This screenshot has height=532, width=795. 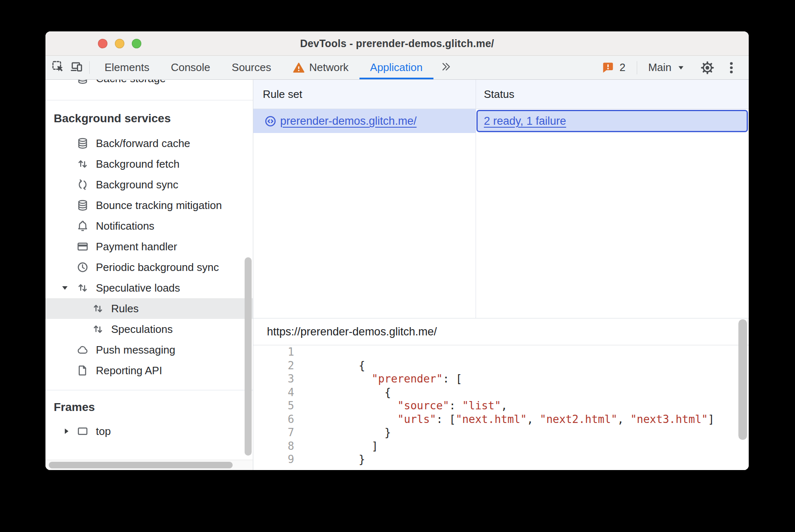 I want to click on tab-label: Elements, so click(x=127, y=68).